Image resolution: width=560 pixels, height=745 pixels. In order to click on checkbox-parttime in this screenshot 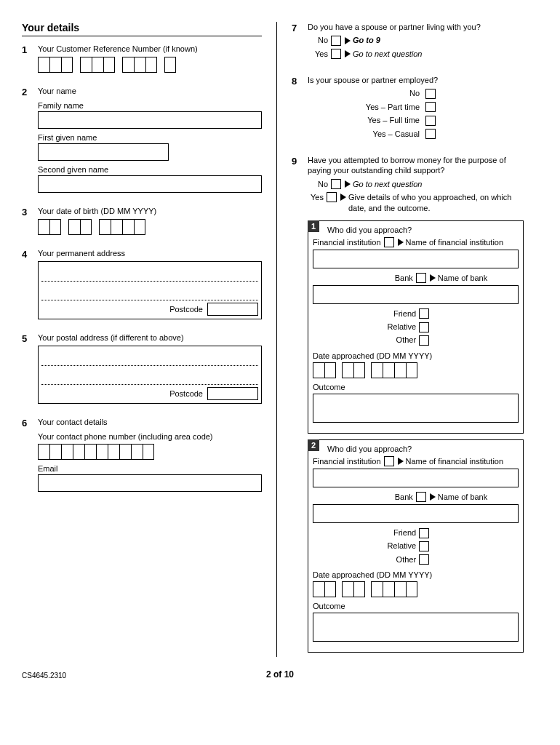, I will do `click(431, 107)`.